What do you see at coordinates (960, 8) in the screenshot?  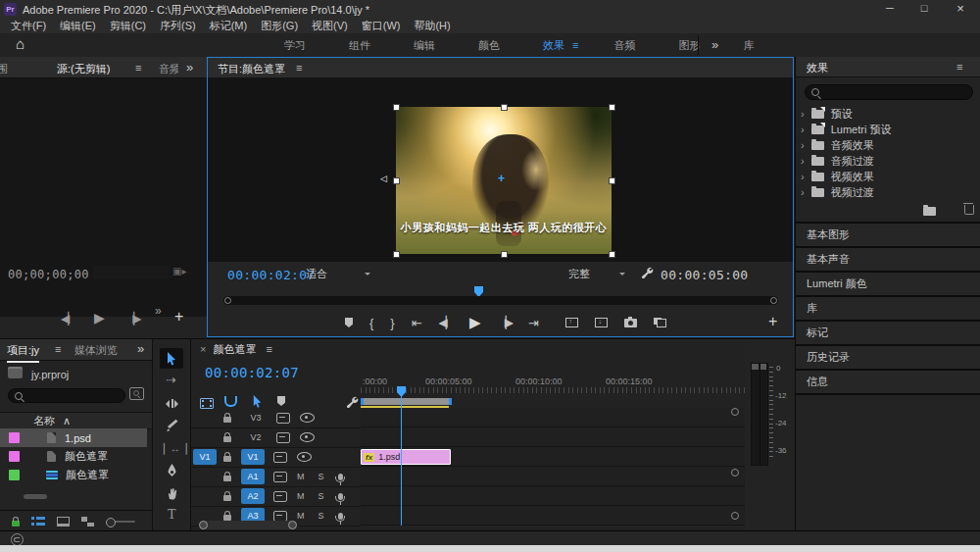 I see `close-button: ×` at bounding box center [960, 8].